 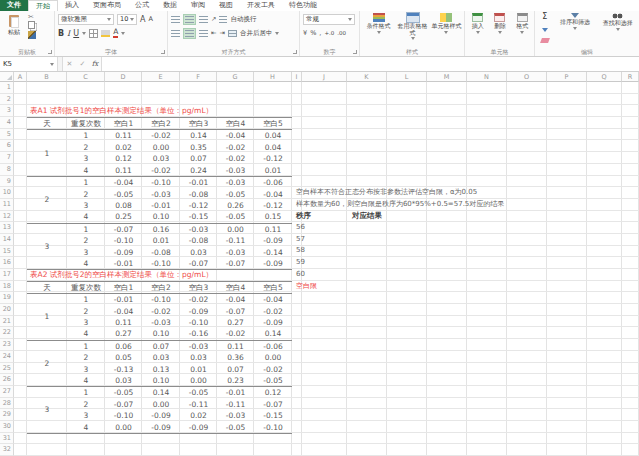 I want to click on align-right-button, so click(x=204, y=34).